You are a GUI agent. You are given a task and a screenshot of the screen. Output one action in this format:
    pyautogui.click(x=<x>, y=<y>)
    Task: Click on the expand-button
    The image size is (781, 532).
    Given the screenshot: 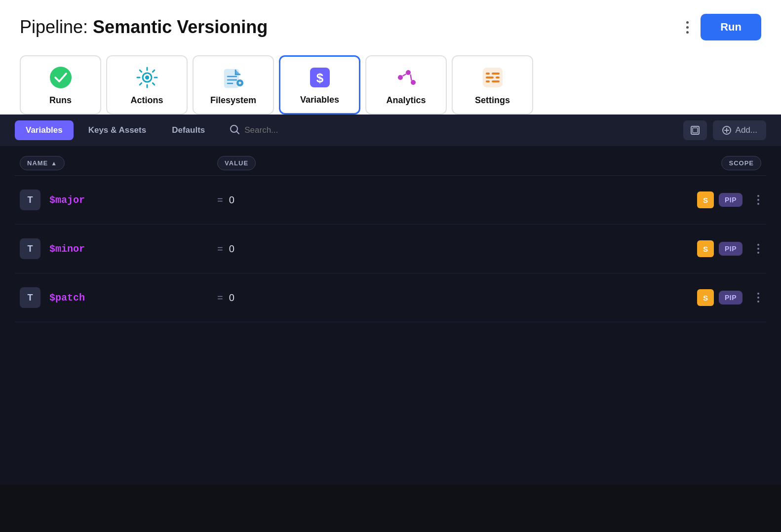 What is the action you would take?
    pyautogui.click(x=695, y=130)
    